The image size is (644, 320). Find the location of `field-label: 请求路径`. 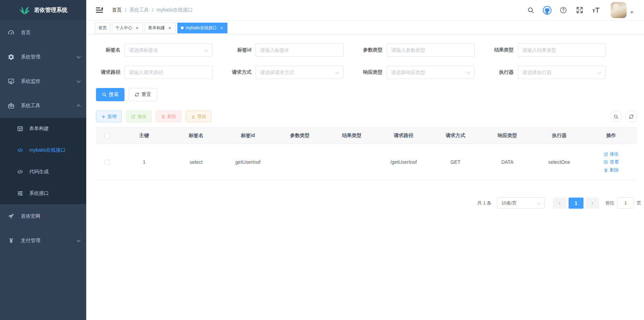

field-label: 请求路径 is located at coordinates (108, 72).